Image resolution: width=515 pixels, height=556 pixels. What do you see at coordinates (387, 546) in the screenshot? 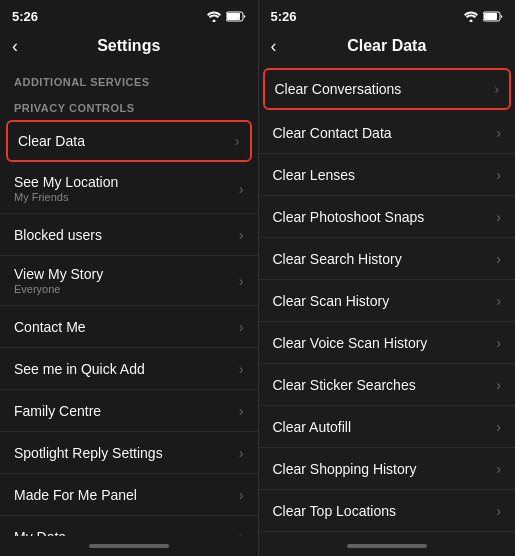
I see `home-bar-right` at bounding box center [387, 546].